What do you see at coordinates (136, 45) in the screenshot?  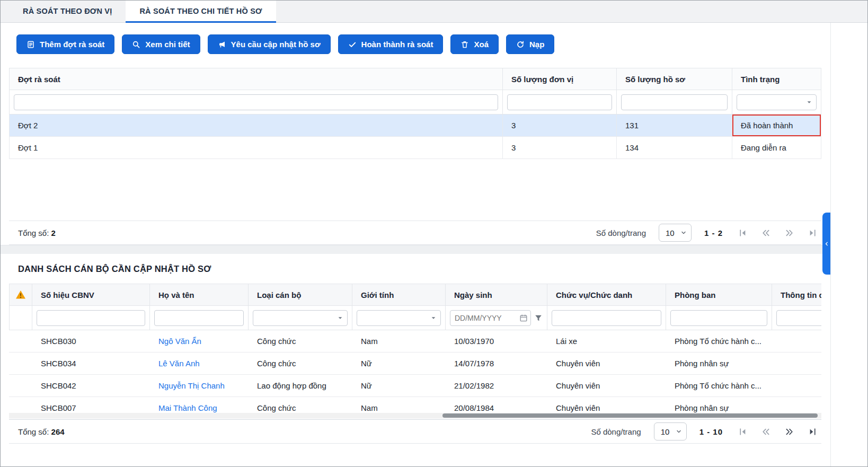 I see `search-icon` at bounding box center [136, 45].